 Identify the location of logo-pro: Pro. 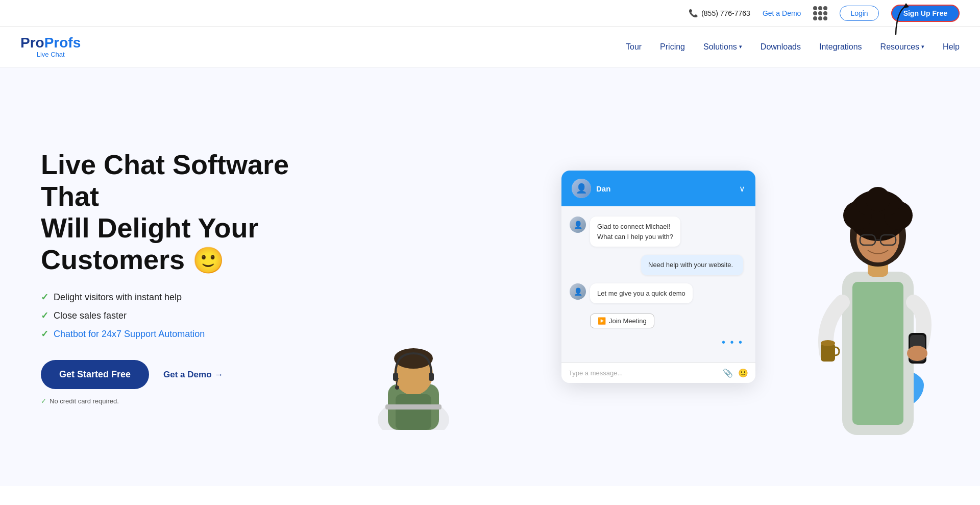
(33, 43).